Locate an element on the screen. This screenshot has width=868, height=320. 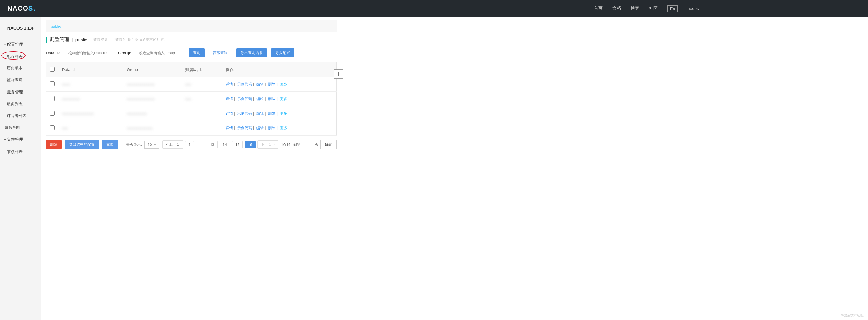
sidebar-item-listen: 监听查询 is located at coordinates (20, 80).